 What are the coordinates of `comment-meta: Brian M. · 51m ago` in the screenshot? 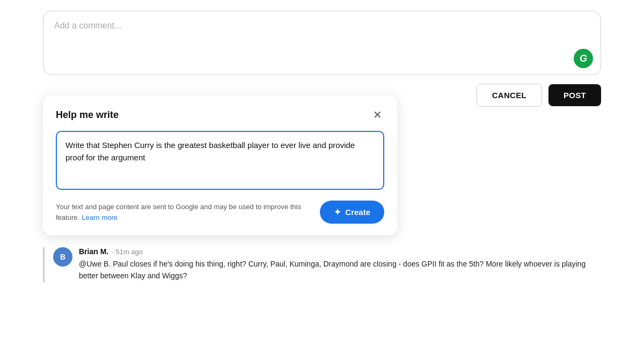 It's located at (340, 252).